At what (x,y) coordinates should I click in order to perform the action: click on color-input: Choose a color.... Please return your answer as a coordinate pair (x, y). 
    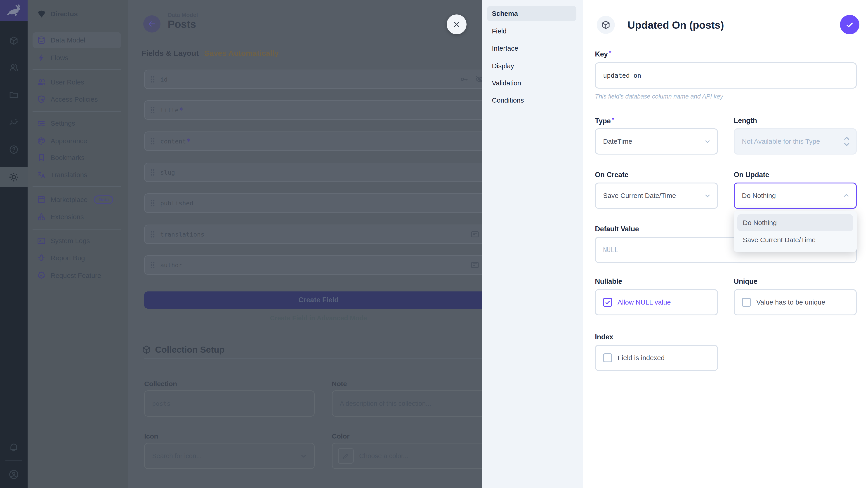
    Looking at the image, I should click on (412, 456).